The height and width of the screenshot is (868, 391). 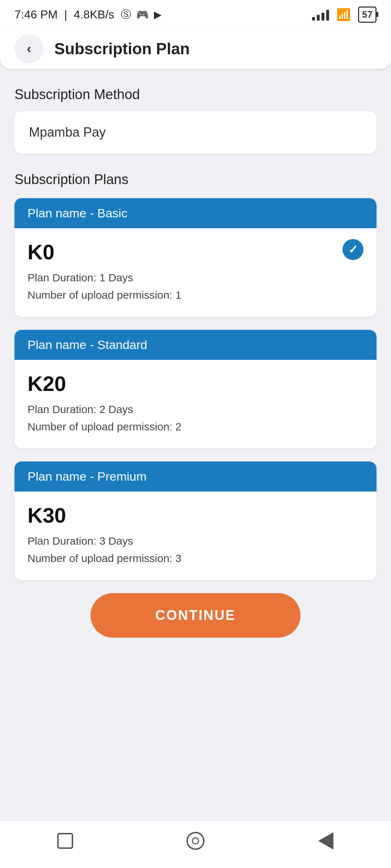 I want to click on continue-button: CONTINUE, so click(x=196, y=616).